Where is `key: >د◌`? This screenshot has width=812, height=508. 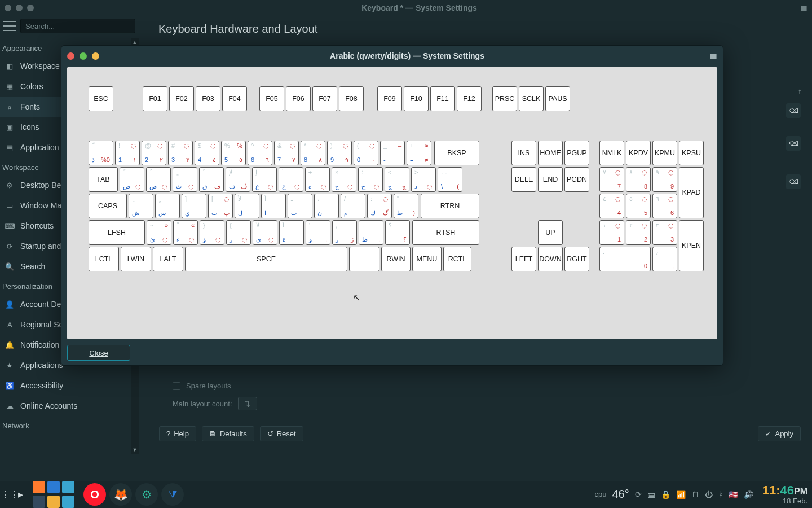 key: >د◌ is located at coordinates (423, 179).